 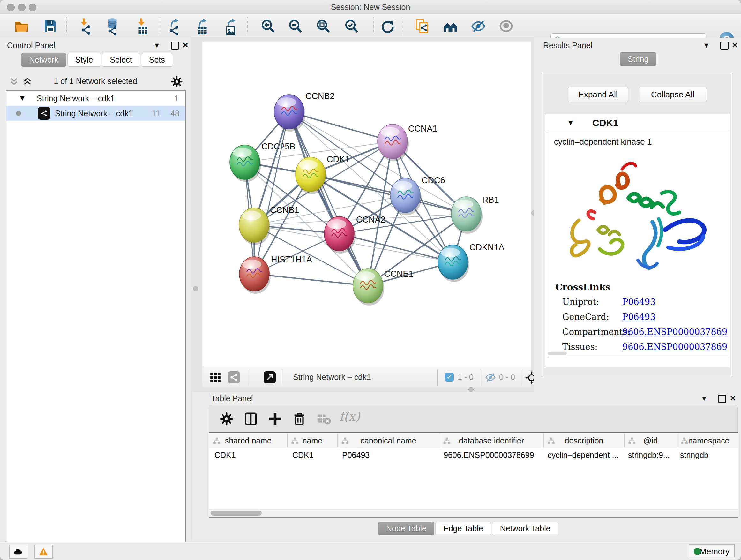 What do you see at coordinates (571, 123) in the screenshot?
I see `gene-expander-icon: ▼` at bounding box center [571, 123].